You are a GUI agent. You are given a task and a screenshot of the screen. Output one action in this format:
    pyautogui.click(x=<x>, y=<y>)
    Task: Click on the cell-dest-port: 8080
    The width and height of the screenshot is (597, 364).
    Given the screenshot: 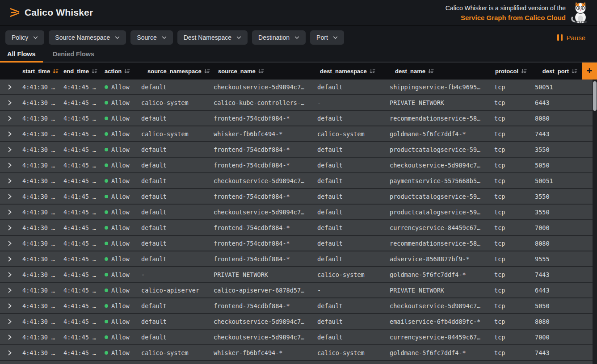 What is the action you would take?
    pyautogui.click(x=557, y=243)
    